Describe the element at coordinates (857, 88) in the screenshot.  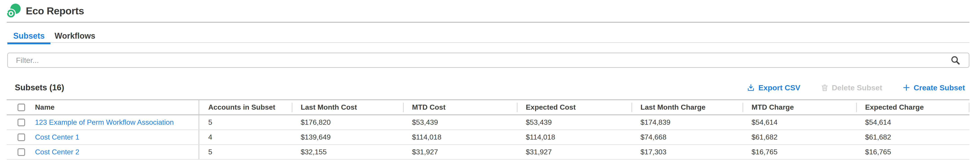
I see `delete-subset-label: Delete Subset` at that location.